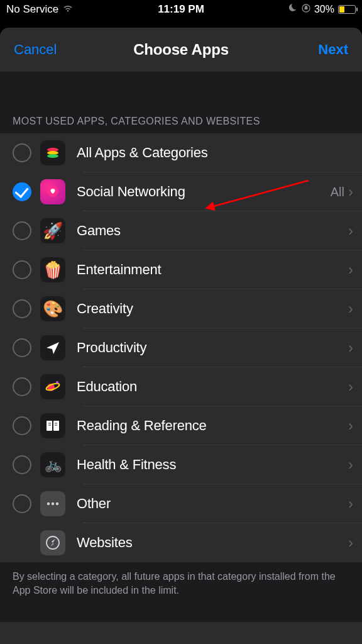 The image size is (362, 644). What do you see at coordinates (181, 592) in the screenshot?
I see `footer-note: By selecting a category, all future apps…` at bounding box center [181, 592].